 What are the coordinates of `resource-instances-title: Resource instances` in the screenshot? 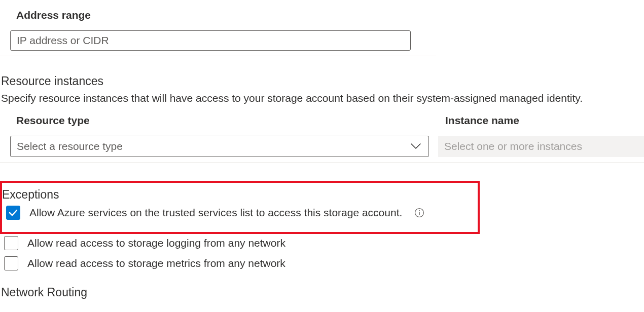 It's located at (322, 81).